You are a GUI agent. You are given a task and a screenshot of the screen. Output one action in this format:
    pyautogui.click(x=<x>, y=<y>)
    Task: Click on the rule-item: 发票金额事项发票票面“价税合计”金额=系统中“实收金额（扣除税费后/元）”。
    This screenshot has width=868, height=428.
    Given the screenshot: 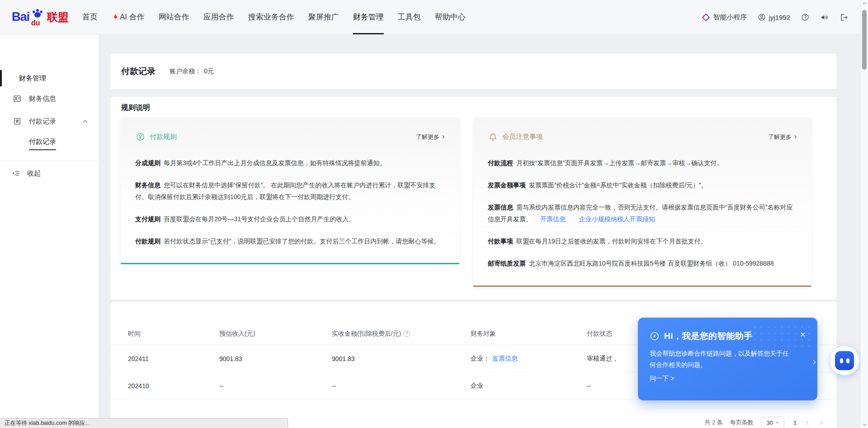 What is the action you would take?
    pyautogui.click(x=642, y=185)
    